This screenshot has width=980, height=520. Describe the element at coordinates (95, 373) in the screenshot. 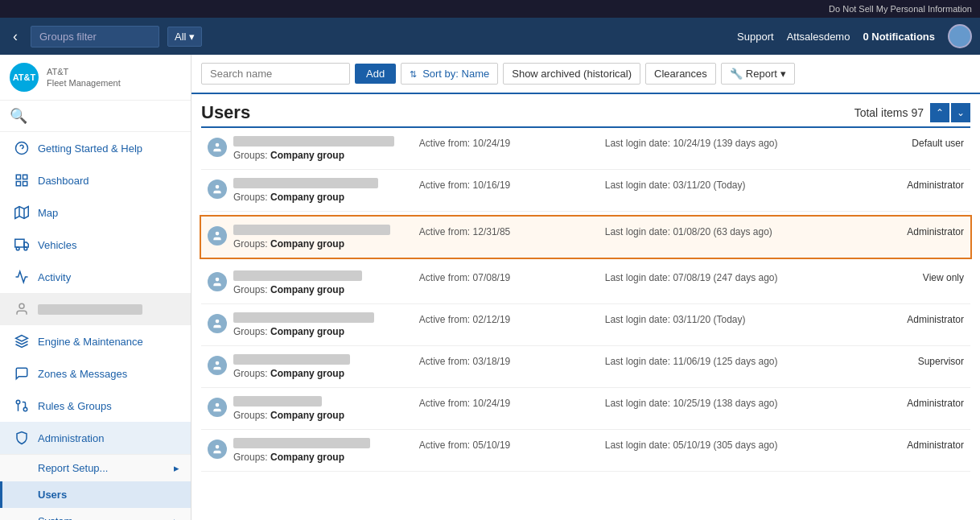

I see `sidebar-item-zones-messages: Zones & Messages` at that location.